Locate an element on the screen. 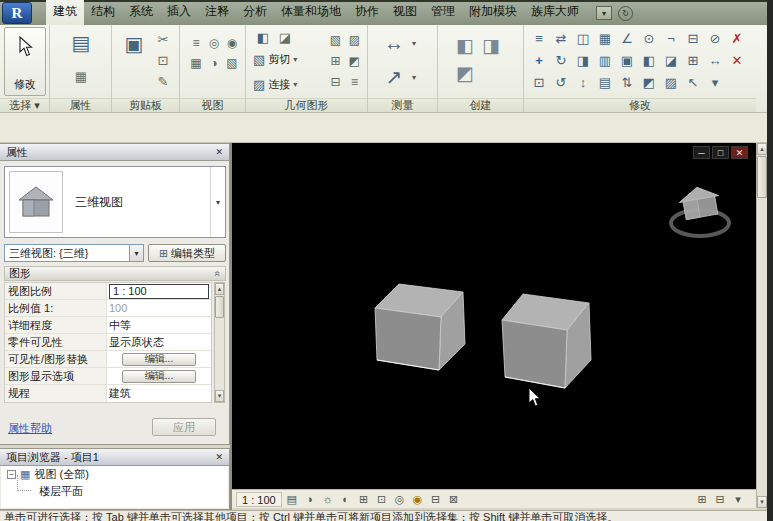 The width and height of the screenshot is (773, 521). display-options-edit-button: 编辑... is located at coordinates (159, 376).